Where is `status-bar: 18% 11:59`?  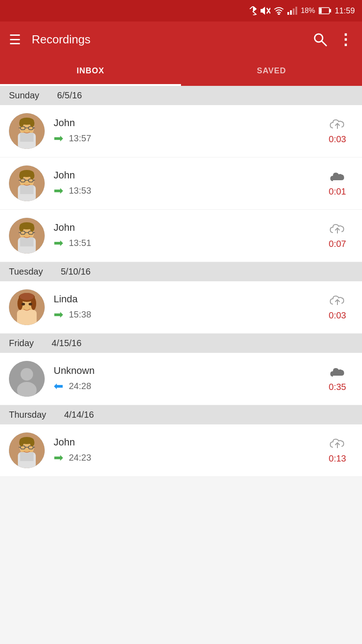
status-bar: 18% 11:59 is located at coordinates (181, 11).